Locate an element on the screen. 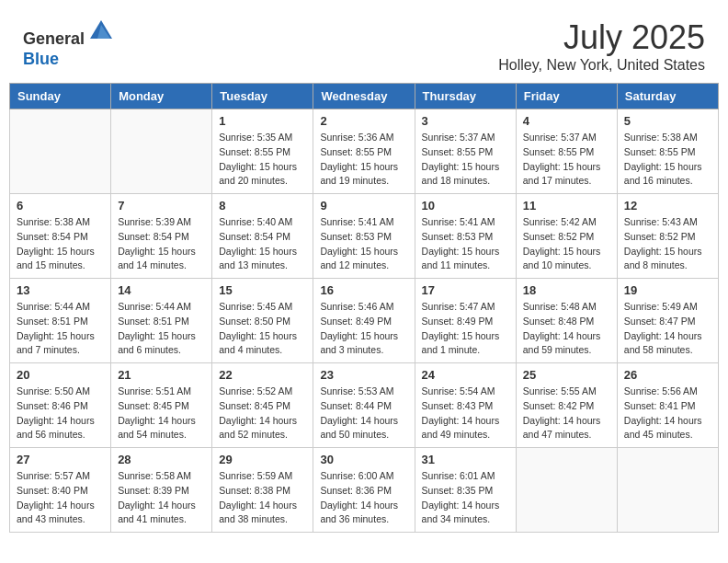 The image size is (728, 563). calendar-cell: 7Sunrise: 5:39 AMSunset: 8:54 PMDaylight… is located at coordinates (162, 236).